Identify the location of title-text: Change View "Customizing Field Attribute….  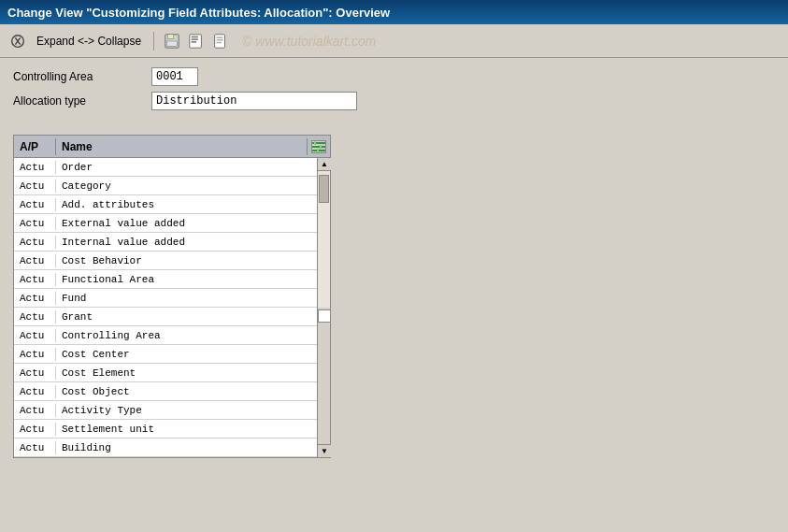
(198, 13).